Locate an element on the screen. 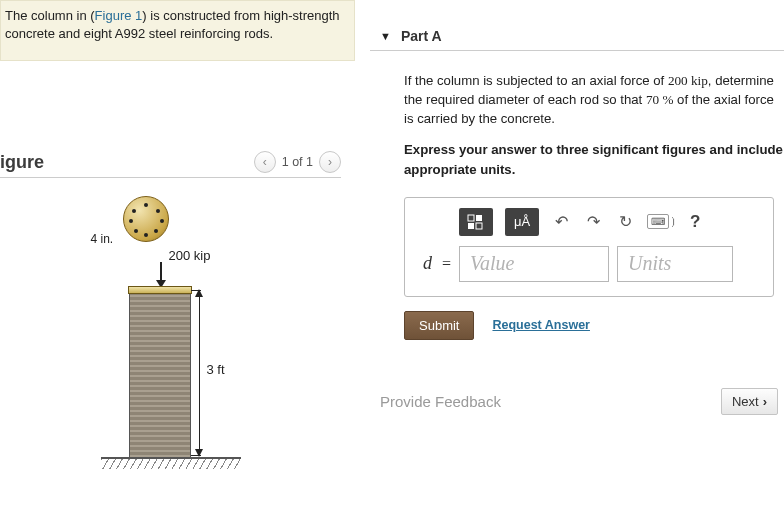  equals-sign: = is located at coordinates (446, 264).